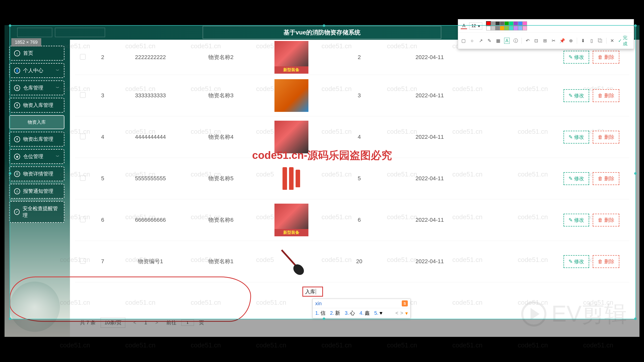  Describe the element at coordinates (17, 174) in the screenshot. I see `detail-icon: ☰` at that location.